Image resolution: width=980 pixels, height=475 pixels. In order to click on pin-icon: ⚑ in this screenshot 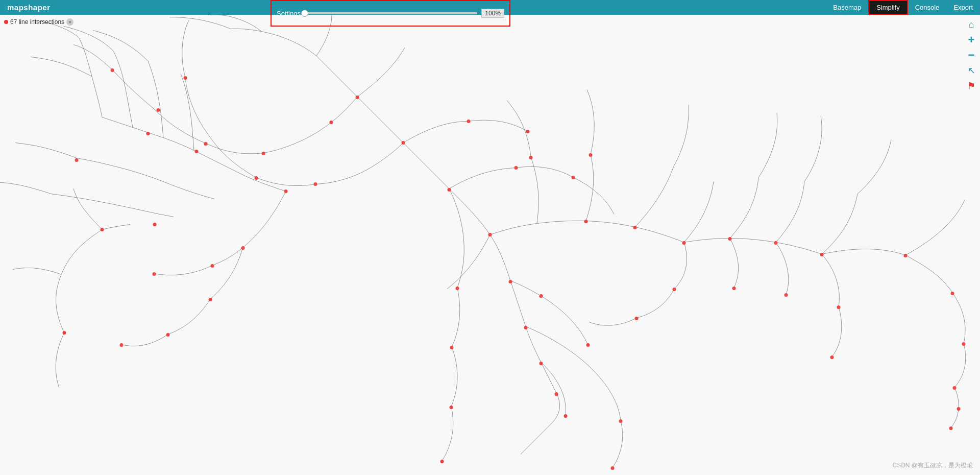, I will do `click(971, 86)`.